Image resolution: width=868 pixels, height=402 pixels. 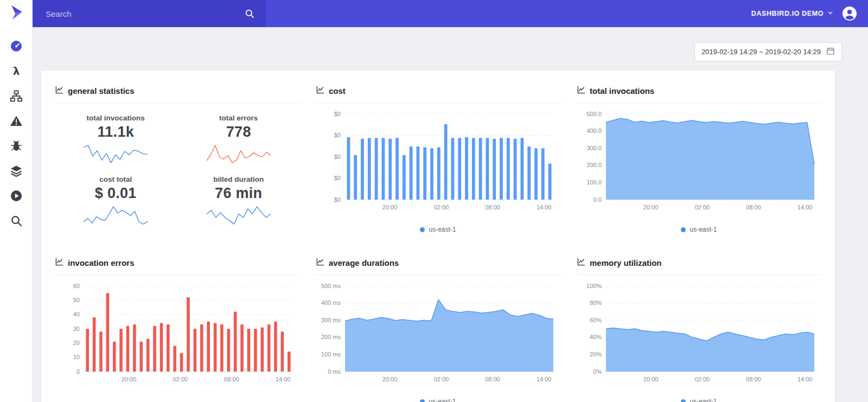 I want to click on svg-text: 10, so click(x=76, y=357).